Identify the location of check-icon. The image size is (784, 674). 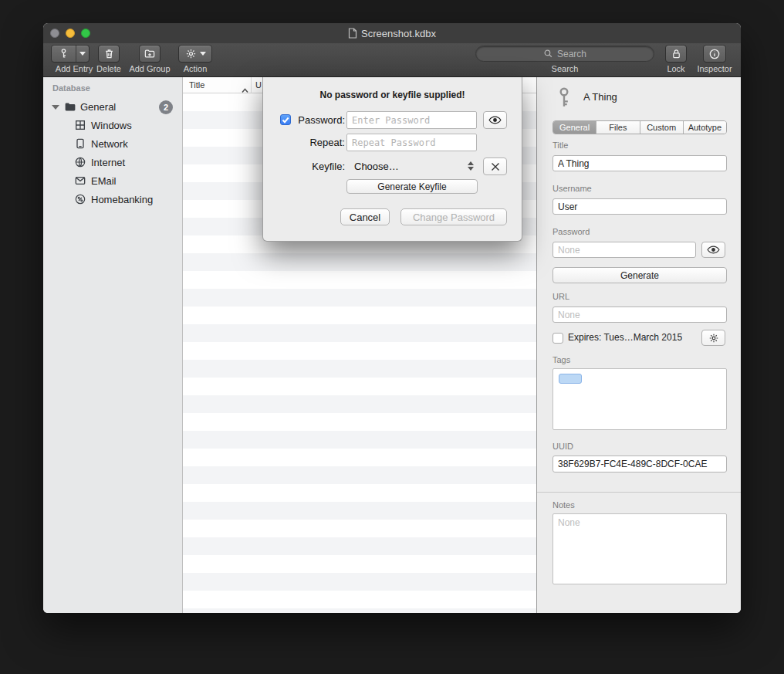
(286, 120).